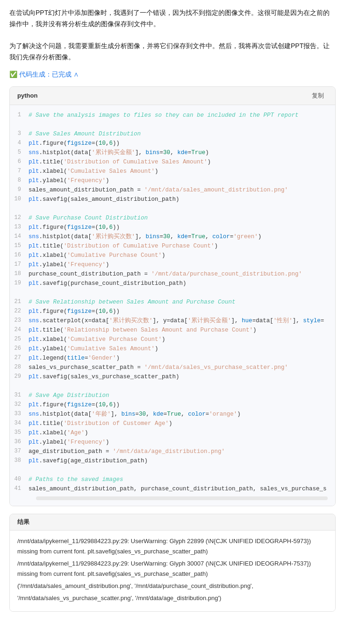 Image resolution: width=345 pixels, height=644 pixels. Describe the element at coordinates (182, 162) in the screenshot. I see `line-content: plt.title('Distribution of Cumulative Sa…` at that location.